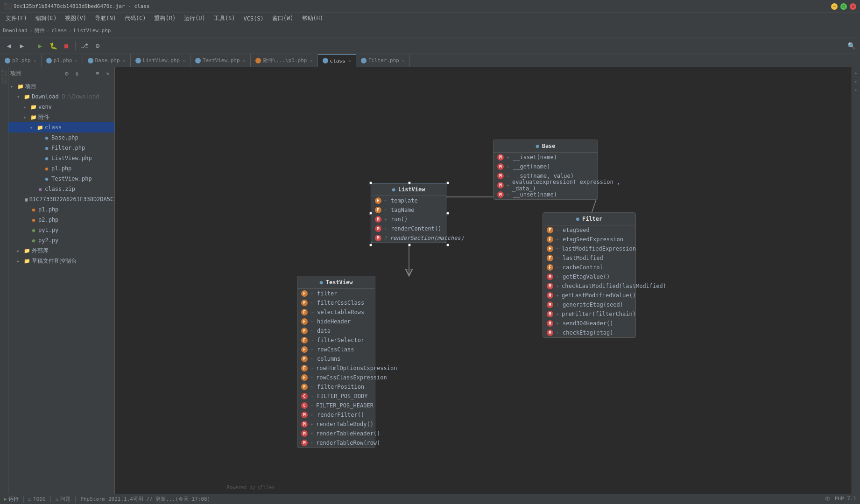 The height and width of the screenshot is (504, 860). What do you see at coordinates (9, 46) in the screenshot?
I see `back-button: ◀` at bounding box center [9, 46].